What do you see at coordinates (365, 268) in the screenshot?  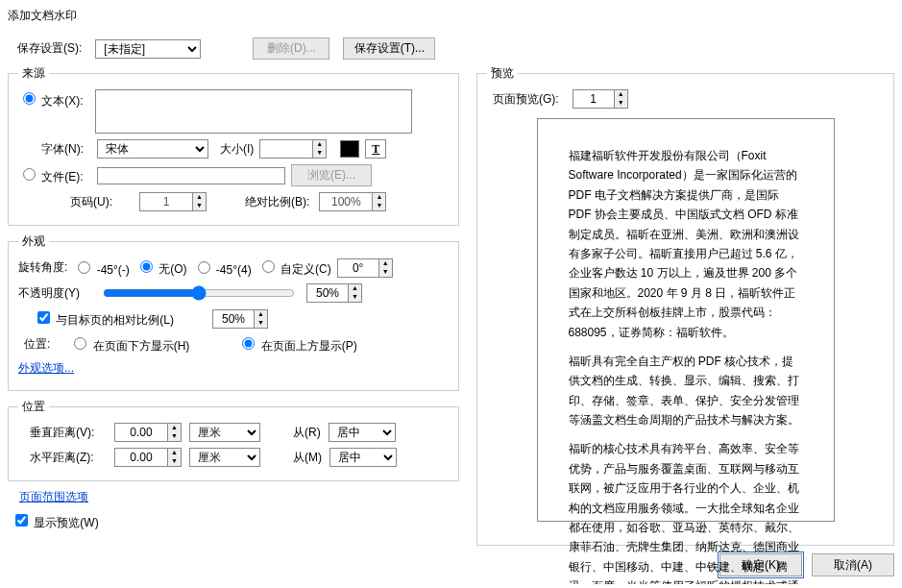 I see `rotation-spinner: ▲▼` at bounding box center [365, 268].